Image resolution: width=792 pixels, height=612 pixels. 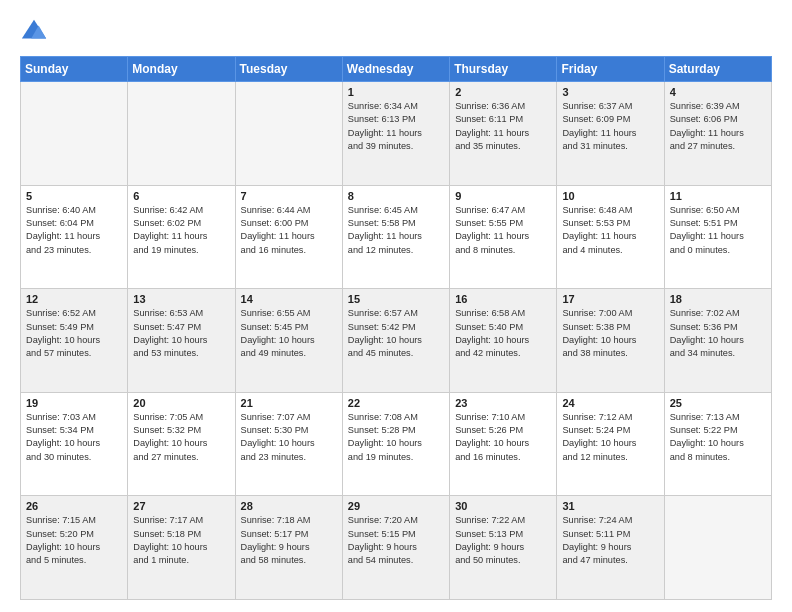 I want to click on day-number: 30, so click(x=503, y=506).